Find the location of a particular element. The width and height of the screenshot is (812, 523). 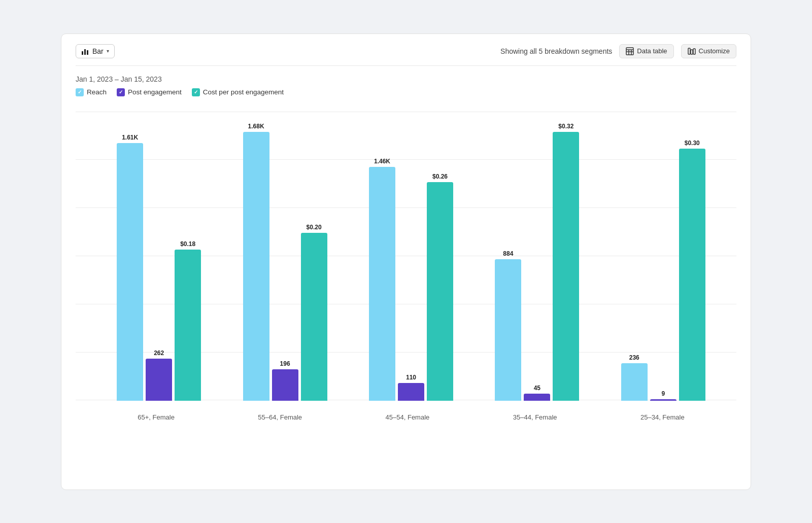

x-axis-label: 65+, Female is located at coordinates (156, 417).